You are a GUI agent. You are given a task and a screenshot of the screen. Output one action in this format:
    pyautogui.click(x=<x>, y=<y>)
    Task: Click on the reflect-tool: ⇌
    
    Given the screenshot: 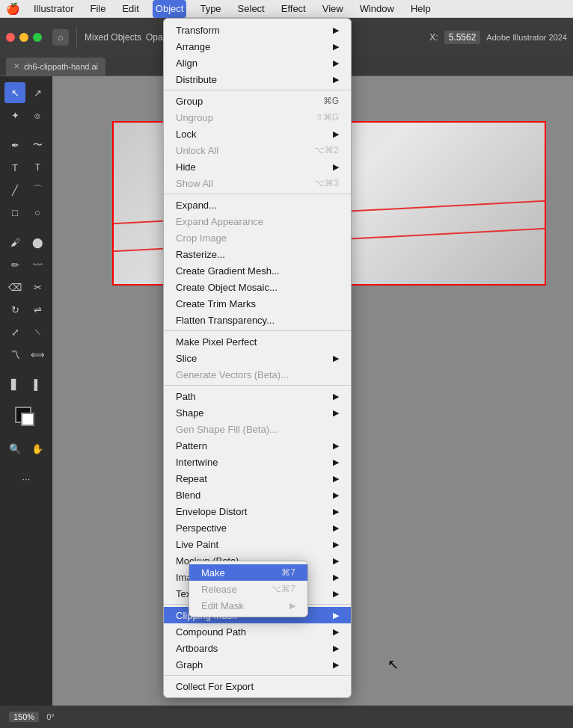 What is the action you would take?
    pyautogui.click(x=37, y=309)
    